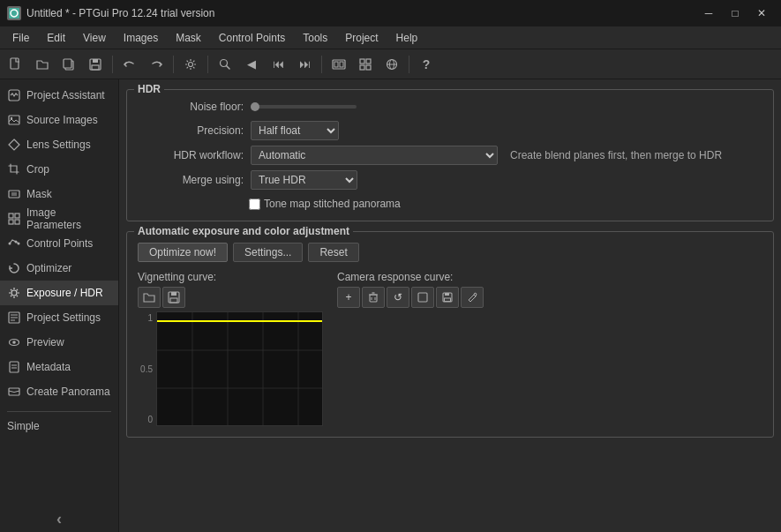 This screenshot has width=781, height=532. Describe the element at coordinates (709, 13) in the screenshot. I see `minimize-button: ─` at that location.